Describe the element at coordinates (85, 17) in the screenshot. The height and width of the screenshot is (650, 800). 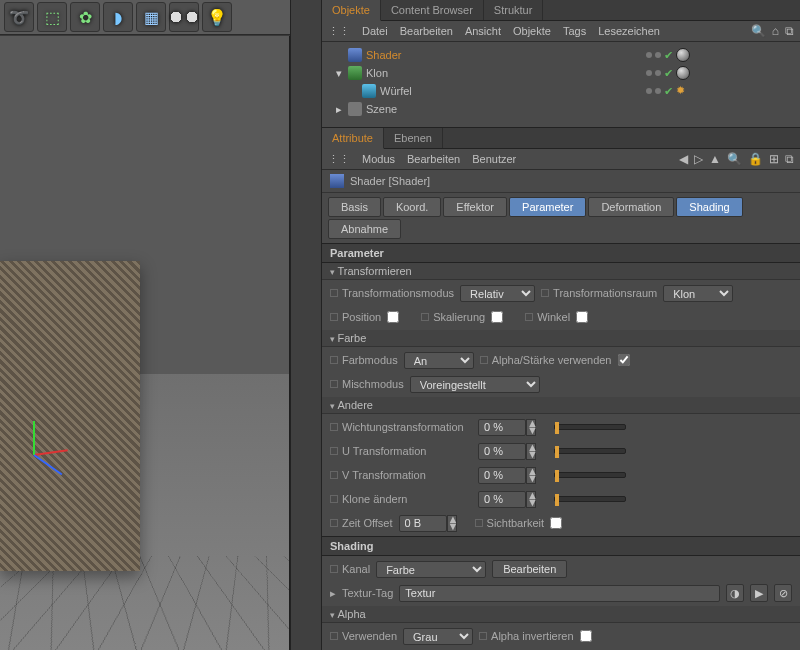
I see `tool-cloner-icon: ✿` at that location.